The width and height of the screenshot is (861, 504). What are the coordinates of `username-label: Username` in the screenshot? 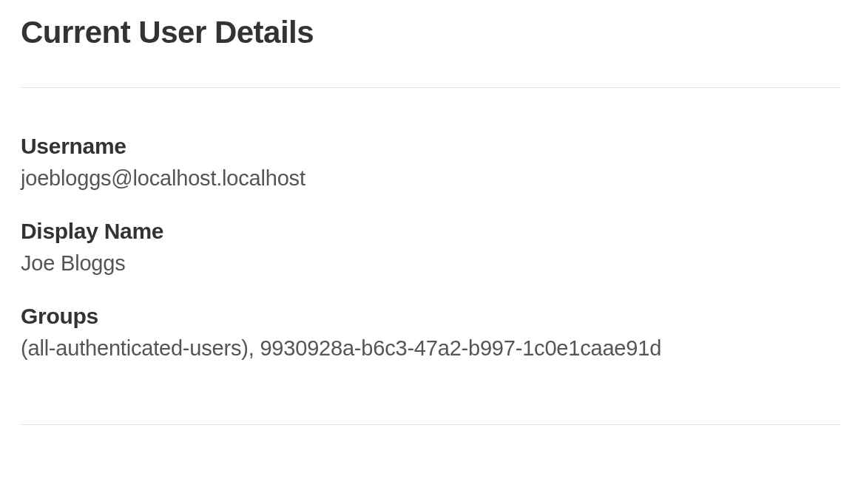 It's located at (430, 146).